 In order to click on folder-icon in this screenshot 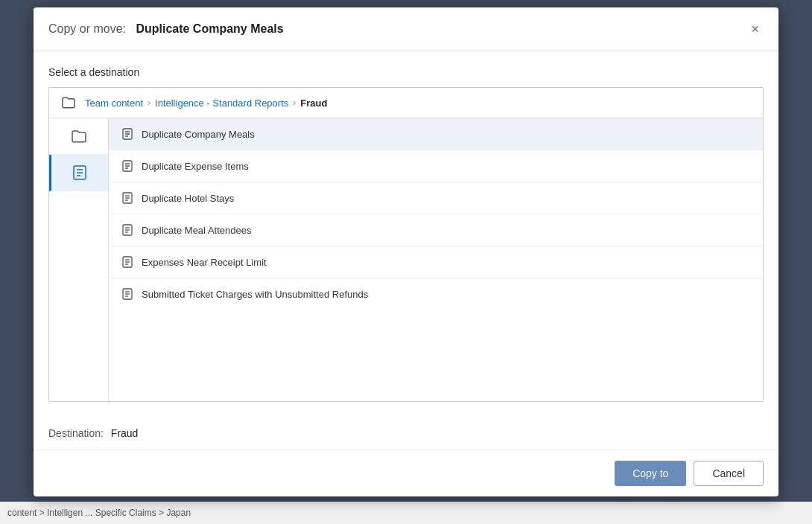, I will do `click(69, 103)`.